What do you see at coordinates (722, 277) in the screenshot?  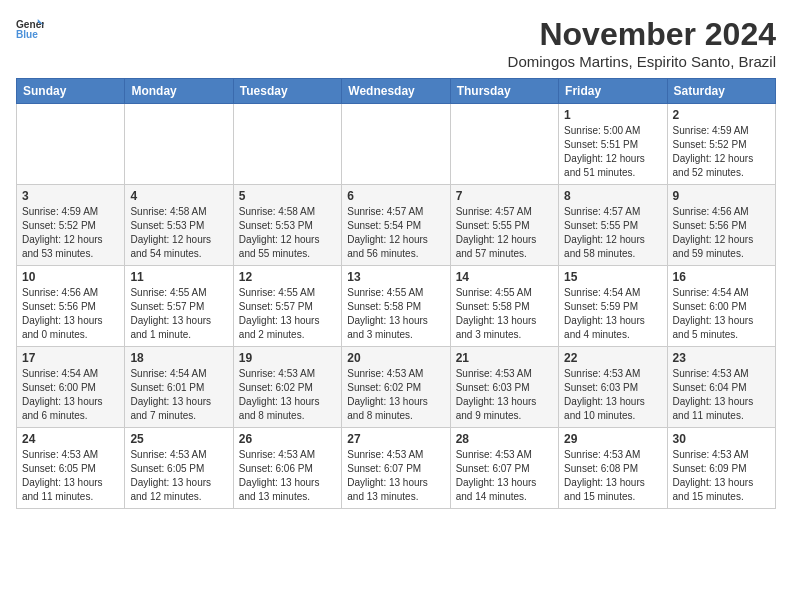 I see `day-number: 16` at bounding box center [722, 277].